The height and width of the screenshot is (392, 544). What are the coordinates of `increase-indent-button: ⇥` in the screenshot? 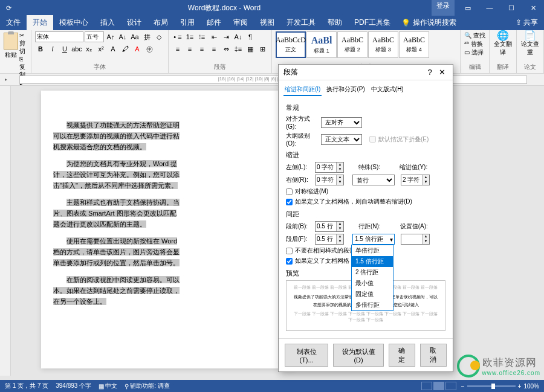 It's located at (226, 37).